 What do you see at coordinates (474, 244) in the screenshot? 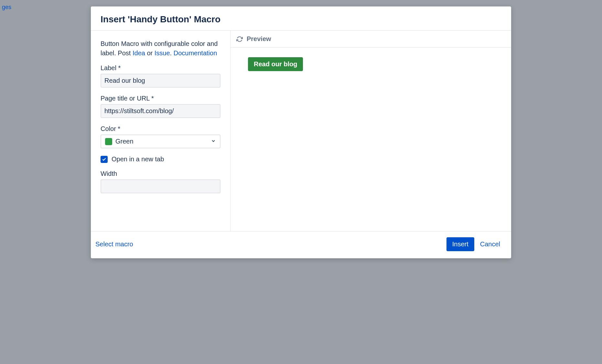
I see `footer-actions: Insert Cancel` at bounding box center [474, 244].